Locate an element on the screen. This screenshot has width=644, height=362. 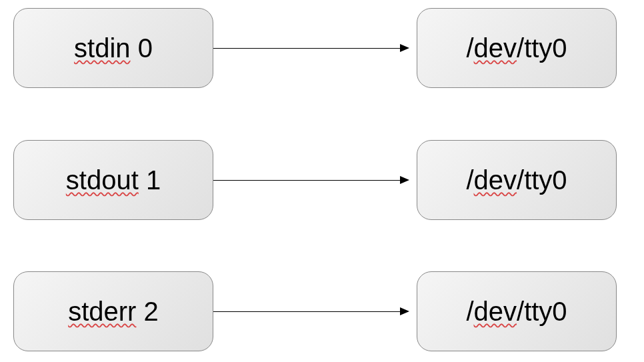
stdout-num: 1 is located at coordinates (149, 180).